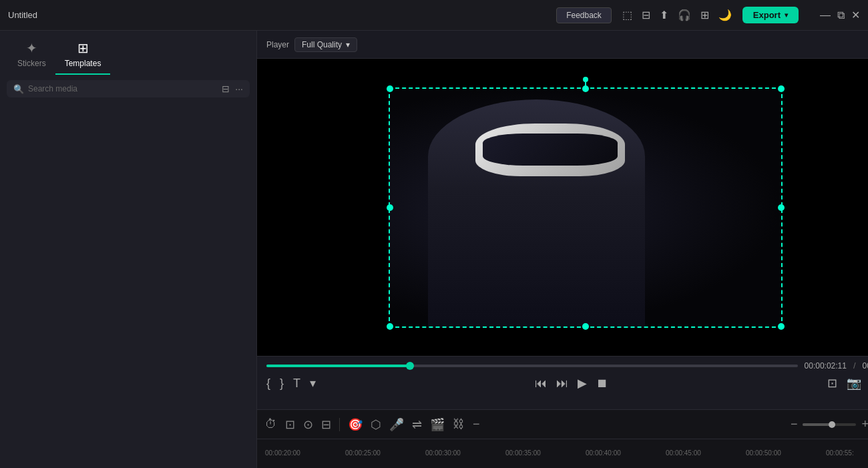 The height and width of the screenshot is (468, 868). Describe the element at coordinates (562, 454) in the screenshot. I see `timeline-ruler: 00:00:20:0000:00:25:0000:00:30:0000:00:3…` at that location.